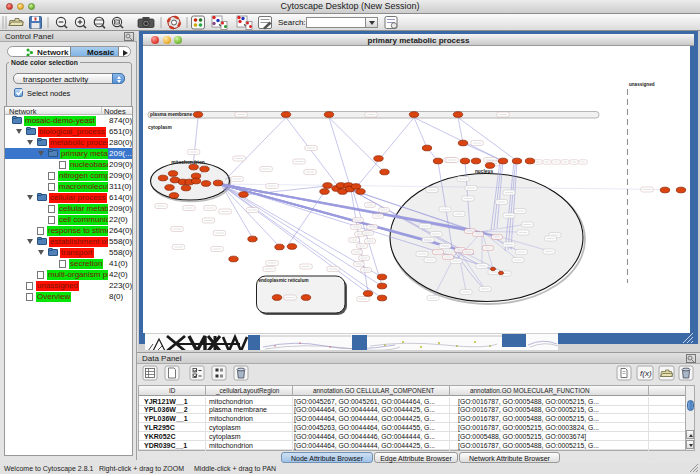 The height and width of the screenshot is (474, 700). I want to click on svg-text: nucleus, so click(484, 172).